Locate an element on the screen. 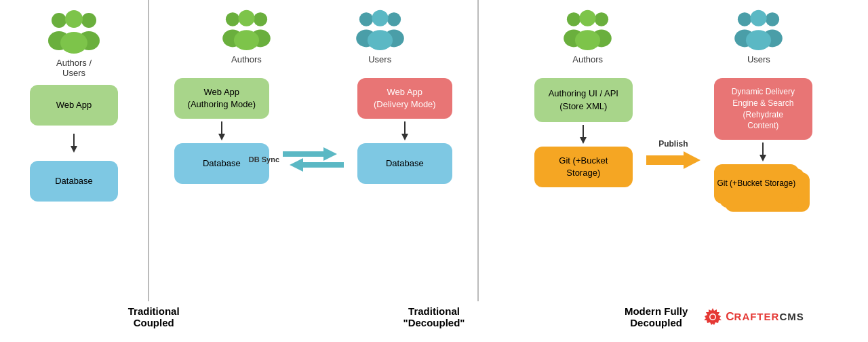 This screenshot has height=342, width=868. stacked-git-boxes: Git (+Bucket Storage) is located at coordinates (764, 190).